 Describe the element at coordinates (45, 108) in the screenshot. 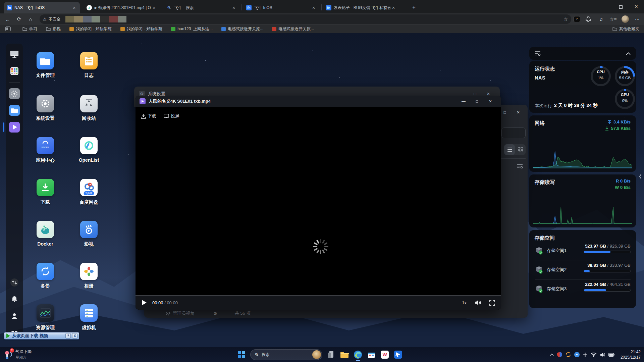

I see `desktop-icon-gear-gray: 系统设置` at that location.